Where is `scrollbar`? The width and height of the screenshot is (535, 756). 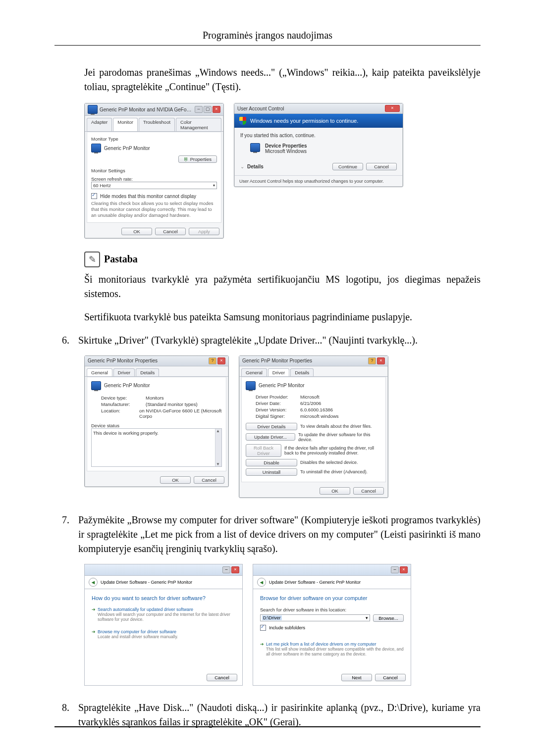
scrollbar is located at coordinates (218, 448).